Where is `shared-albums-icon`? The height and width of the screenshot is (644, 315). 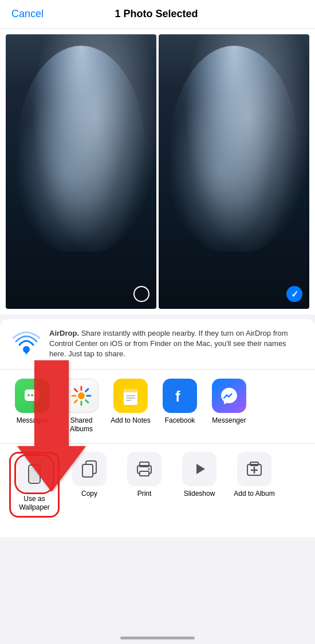
shared-albums-icon is located at coordinates (81, 396).